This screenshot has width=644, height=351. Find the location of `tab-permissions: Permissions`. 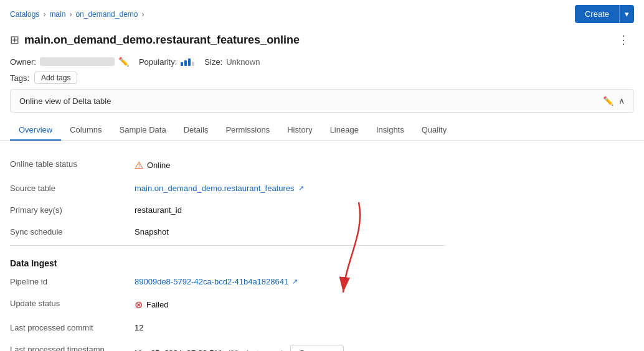

tab-permissions: Permissions is located at coordinates (248, 131).